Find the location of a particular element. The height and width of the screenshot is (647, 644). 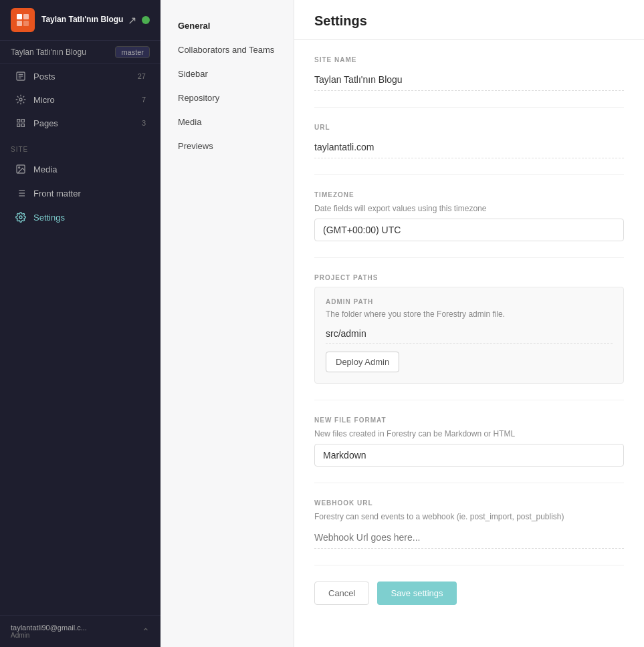

site-name: Taylan Tatlı'nın Blogu is located at coordinates (84, 20).